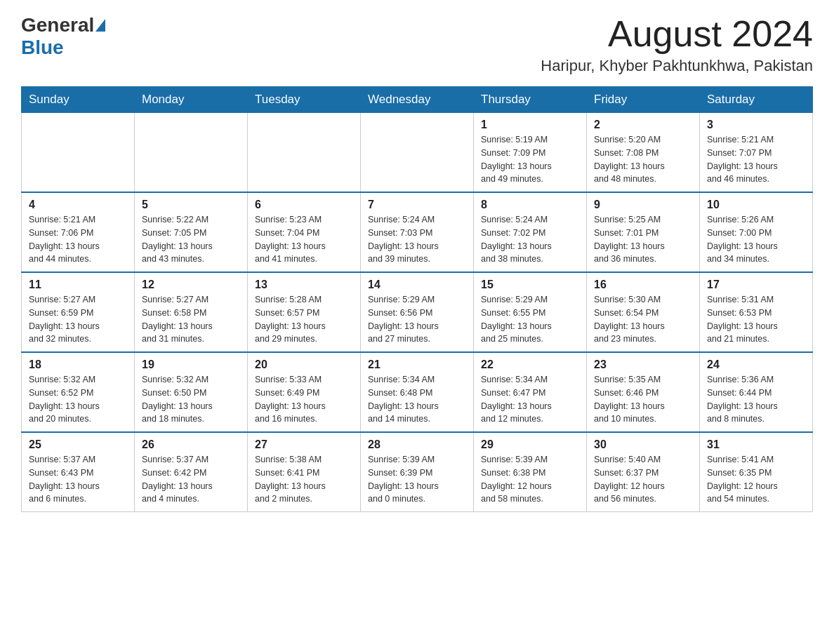 The width and height of the screenshot is (834, 644). Describe the element at coordinates (417, 312) in the screenshot. I see `calendar-cell: 14Sunrise: 5:29 AMSunset: 6:56 PMDayligh…` at that location.